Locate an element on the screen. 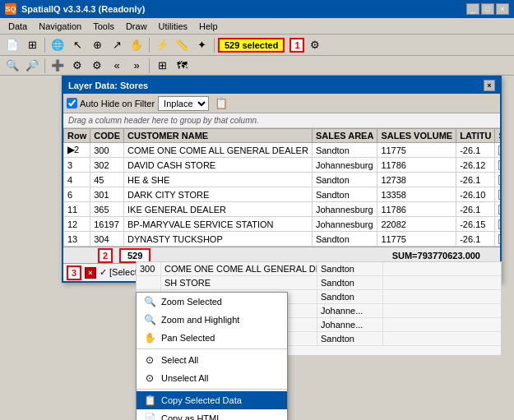 This screenshot has width=514, height=420. cell-code: 300 is located at coordinates (107, 150).